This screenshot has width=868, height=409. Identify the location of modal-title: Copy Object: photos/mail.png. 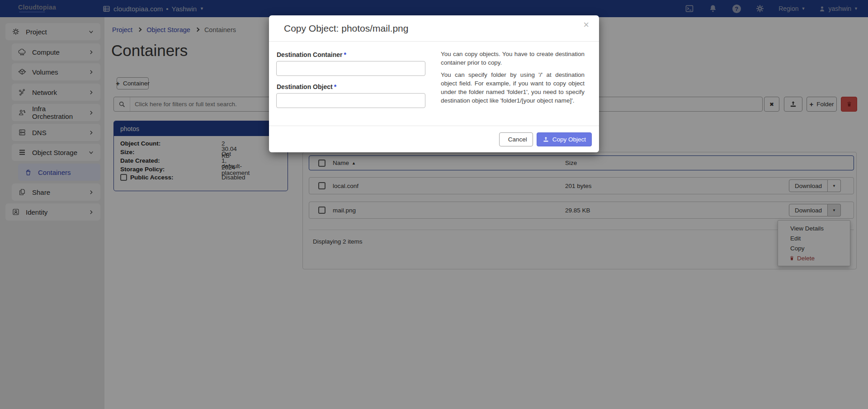
(346, 28).